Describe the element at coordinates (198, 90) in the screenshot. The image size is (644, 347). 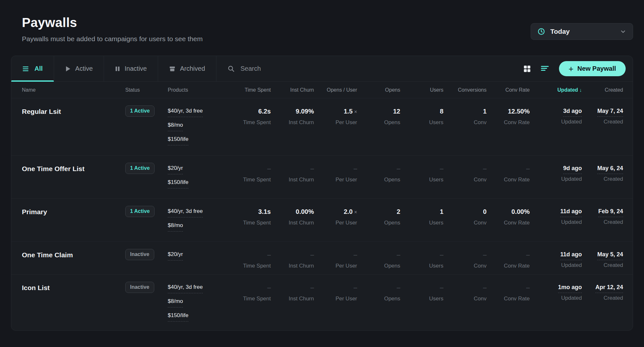
I see `column-header-products: Products` at that location.